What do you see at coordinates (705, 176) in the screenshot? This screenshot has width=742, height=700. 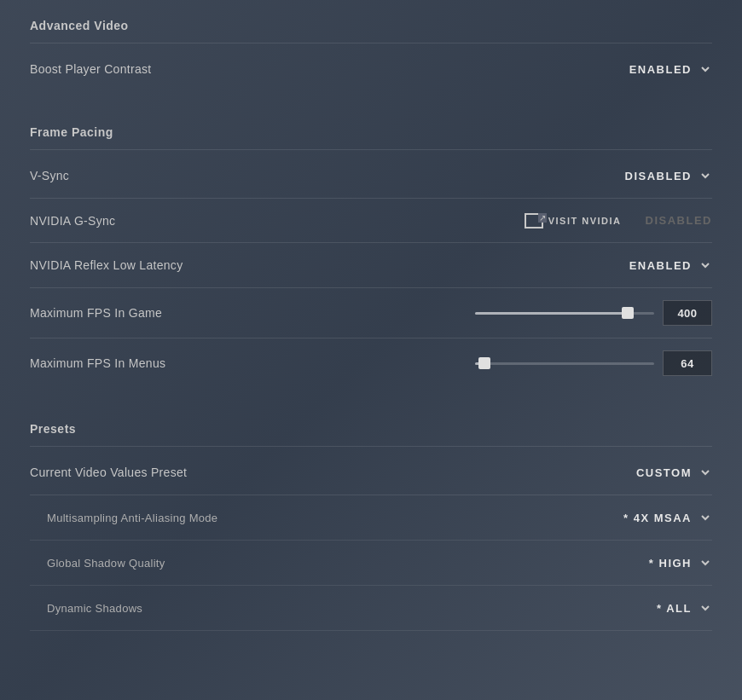 I see `vsync-chevron` at bounding box center [705, 176].